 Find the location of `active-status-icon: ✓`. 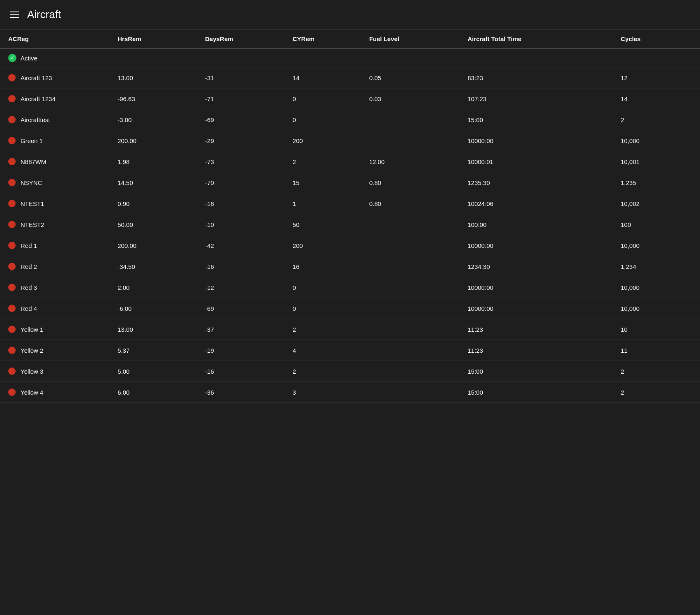

active-status-icon: ✓ is located at coordinates (12, 58).